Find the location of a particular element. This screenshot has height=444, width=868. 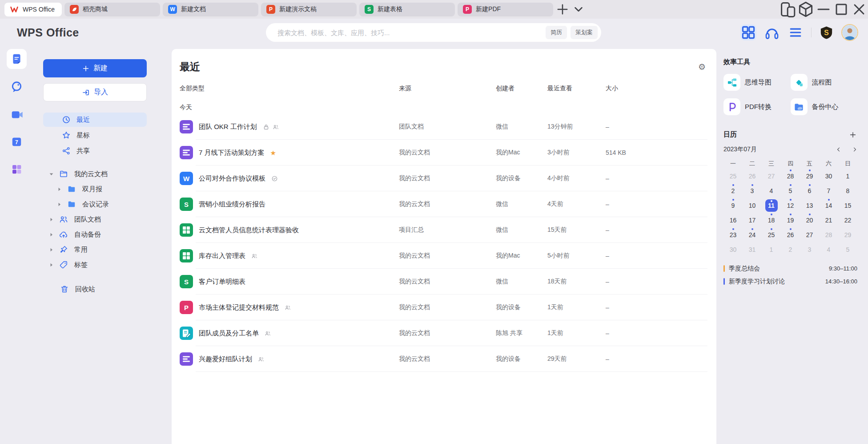

user-avatar is located at coordinates (850, 32).